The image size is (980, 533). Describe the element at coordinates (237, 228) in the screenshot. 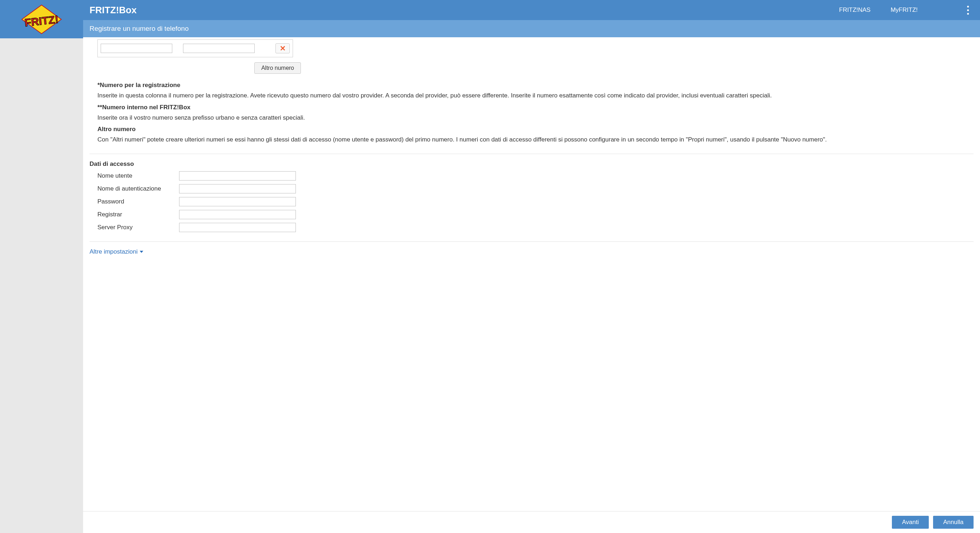

I see `proxy-field` at that location.